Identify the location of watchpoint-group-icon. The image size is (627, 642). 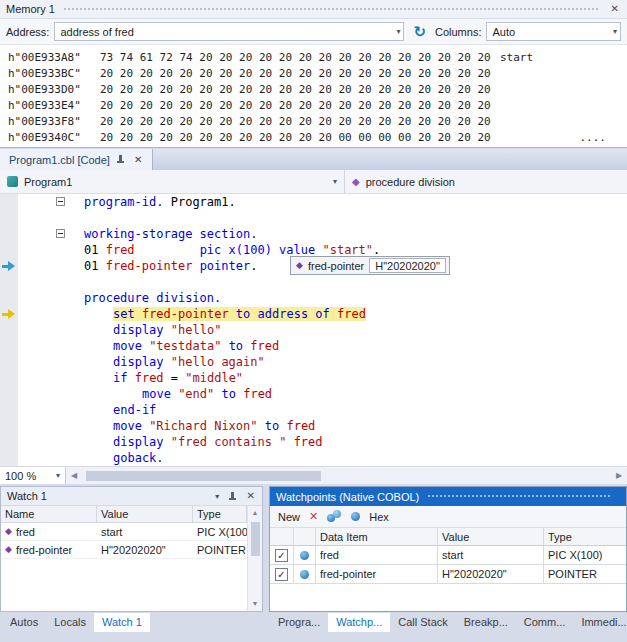
(334, 516).